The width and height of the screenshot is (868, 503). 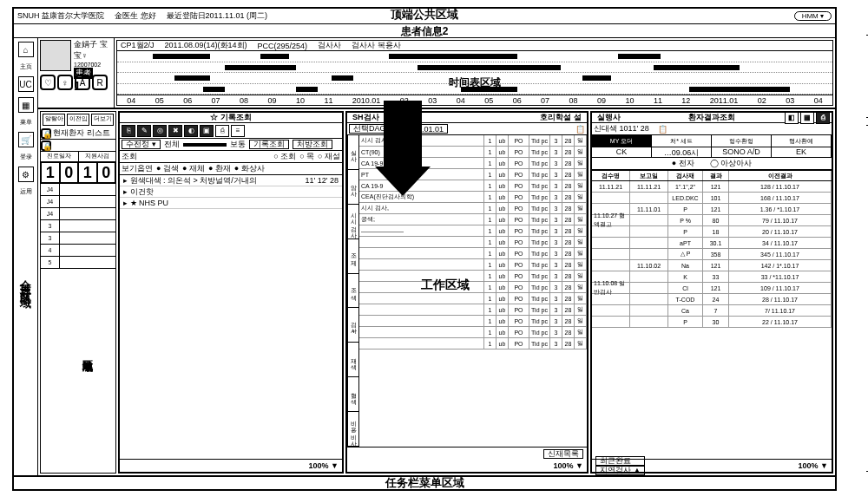 I want to click on category-tab: 재색, so click(x=353, y=360).